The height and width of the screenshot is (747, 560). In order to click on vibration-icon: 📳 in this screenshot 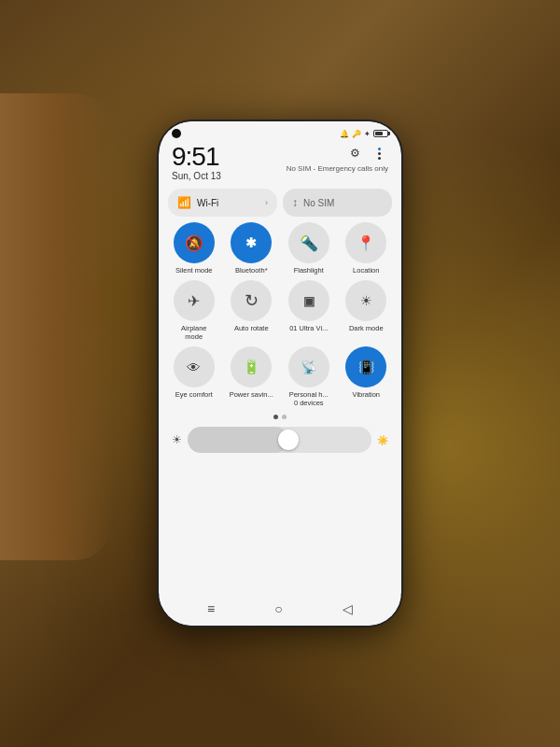, I will do `click(366, 367)`.